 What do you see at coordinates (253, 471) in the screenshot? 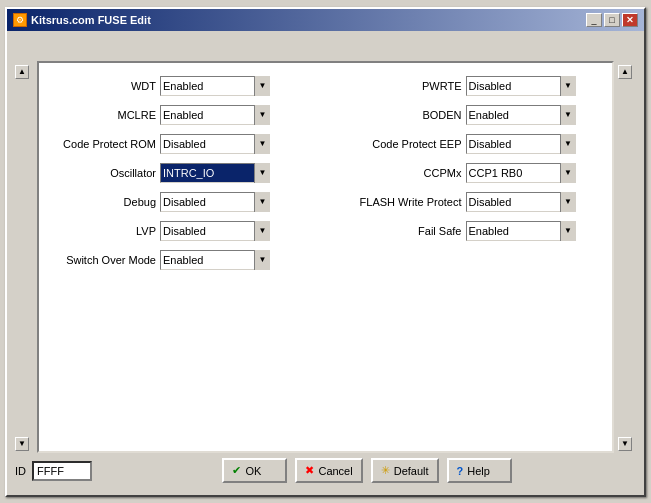
I see `ok-label: OK` at bounding box center [253, 471].